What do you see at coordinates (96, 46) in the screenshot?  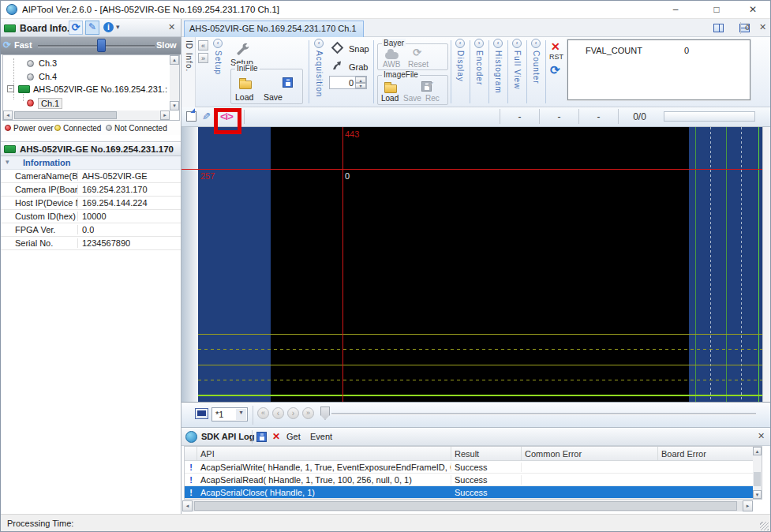 I see `speed-slider-track` at bounding box center [96, 46].